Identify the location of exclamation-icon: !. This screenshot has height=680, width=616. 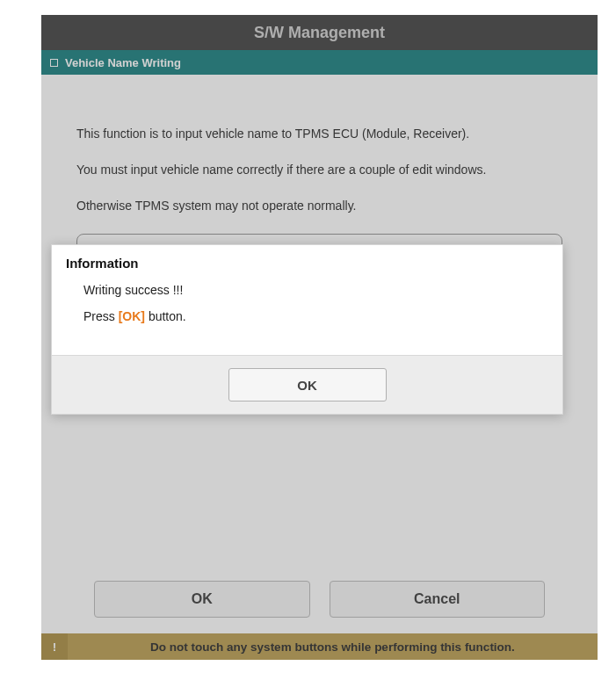
(54, 647).